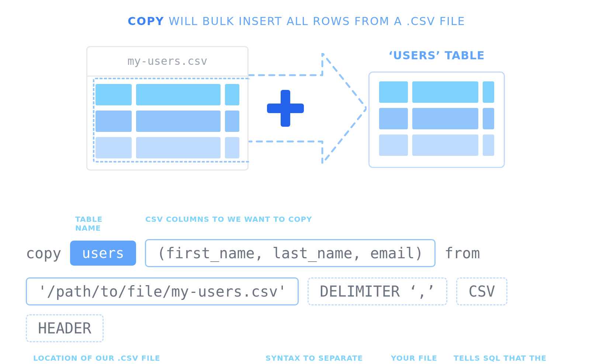 This screenshot has width=593, height=364. Describe the element at coordinates (462, 253) in the screenshot. I see `kw-from: from` at that location.